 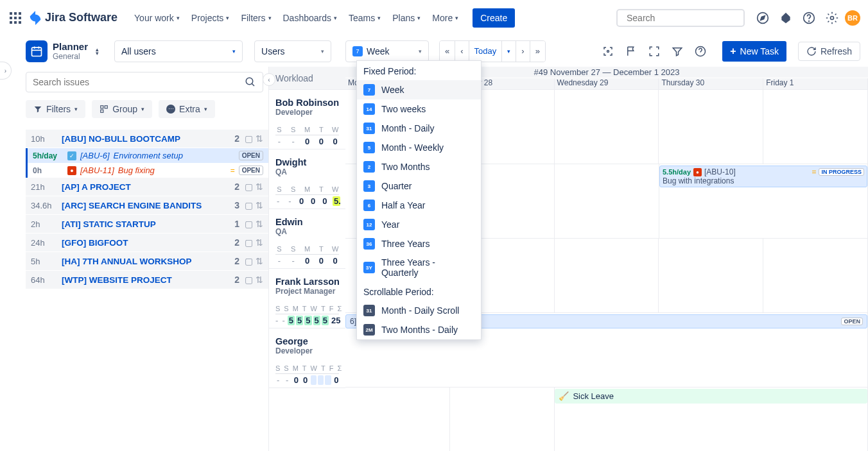 What do you see at coordinates (71, 46) in the screenshot?
I see `planner-title: Planner` at bounding box center [71, 46].